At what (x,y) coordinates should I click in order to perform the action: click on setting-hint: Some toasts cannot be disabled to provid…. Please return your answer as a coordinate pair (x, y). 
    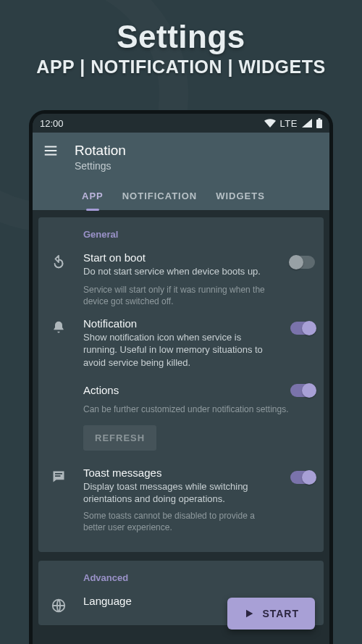
    Looking at the image, I should click on (177, 522).